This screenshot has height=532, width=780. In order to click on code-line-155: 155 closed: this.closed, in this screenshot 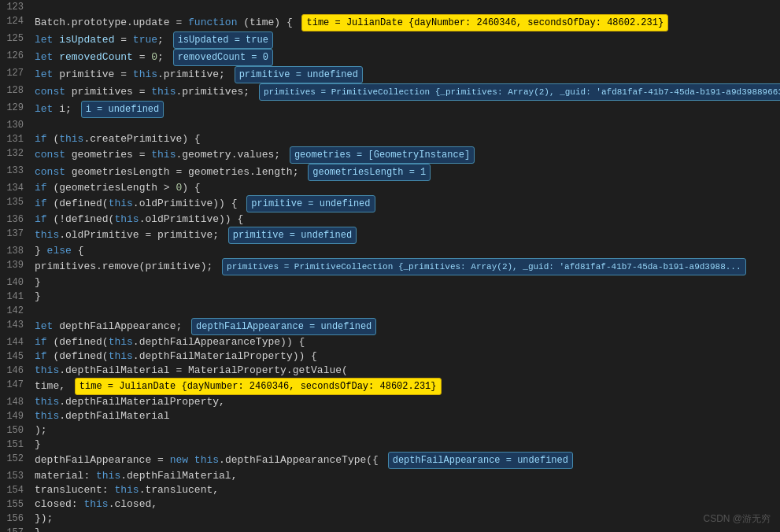, I will do `click(390, 504)`.